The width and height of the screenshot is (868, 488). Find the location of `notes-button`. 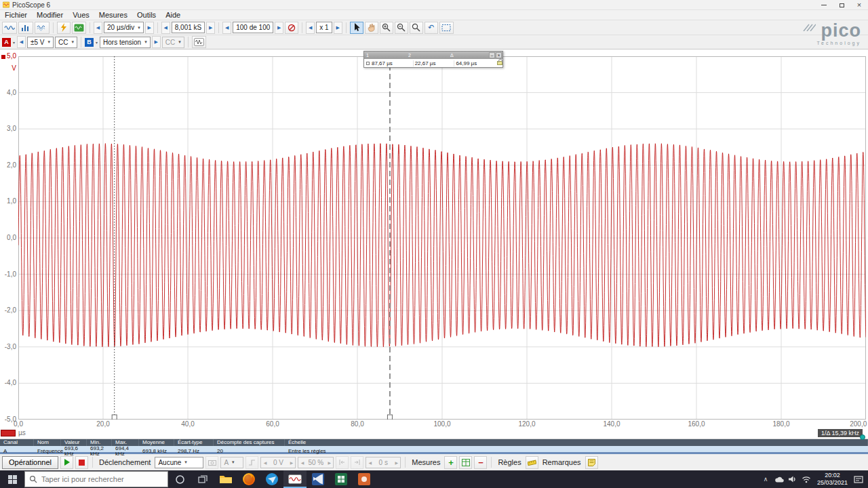

notes-button is located at coordinates (591, 462).